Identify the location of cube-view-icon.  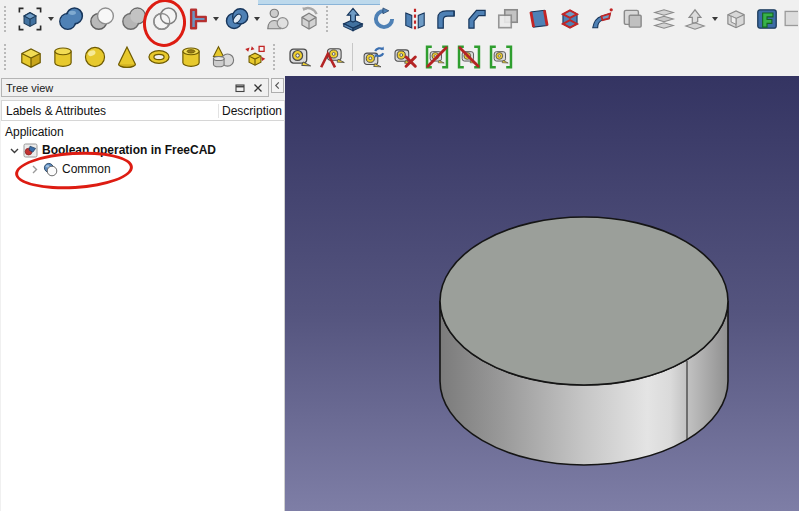
(30, 19).